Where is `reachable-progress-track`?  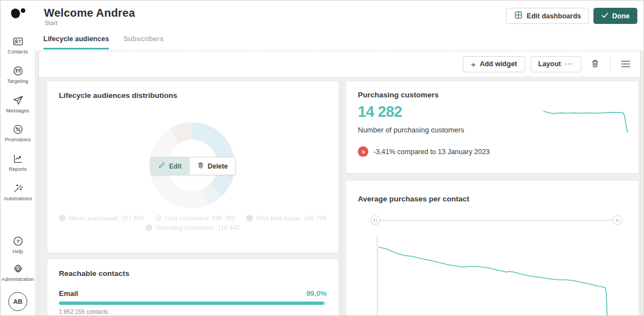 reachable-progress-track is located at coordinates (193, 303).